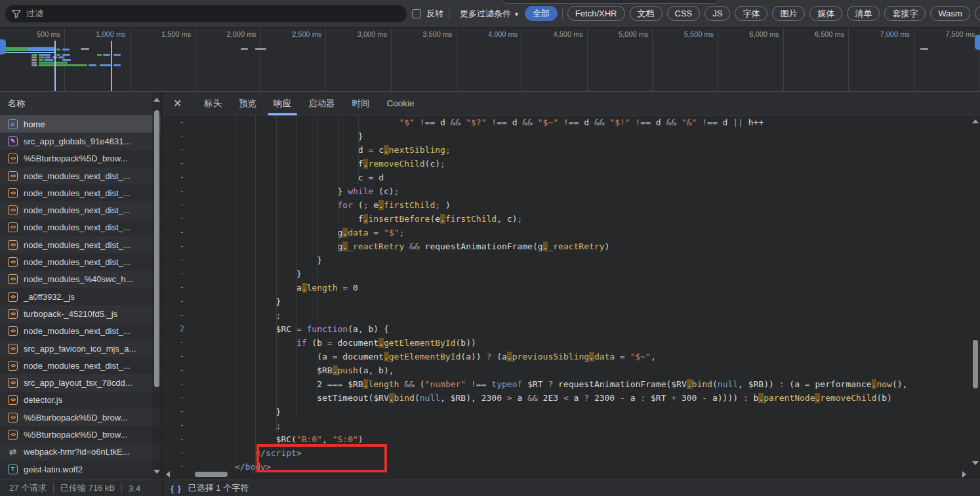 This screenshot has width=980, height=496. What do you see at coordinates (80, 349) in the screenshot?
I see `request-name: src_app_favicon_ico_mjs_a...` at bounding box center [80, 349].